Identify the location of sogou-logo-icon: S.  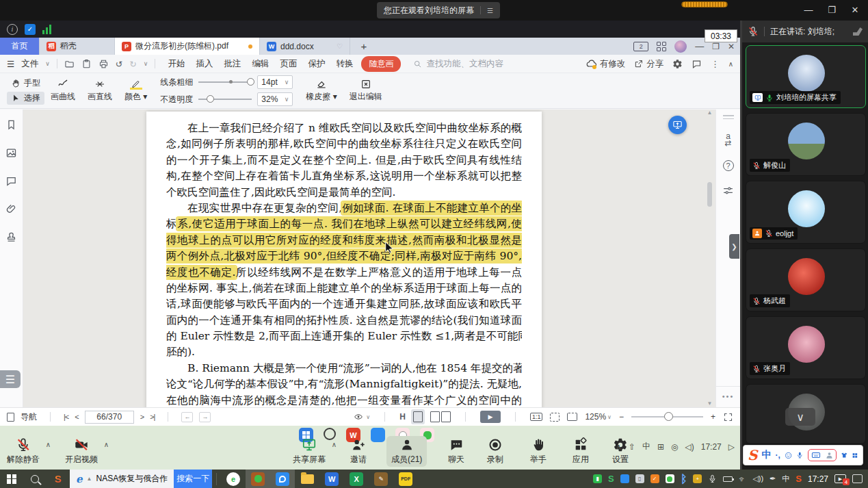
(752, 455).